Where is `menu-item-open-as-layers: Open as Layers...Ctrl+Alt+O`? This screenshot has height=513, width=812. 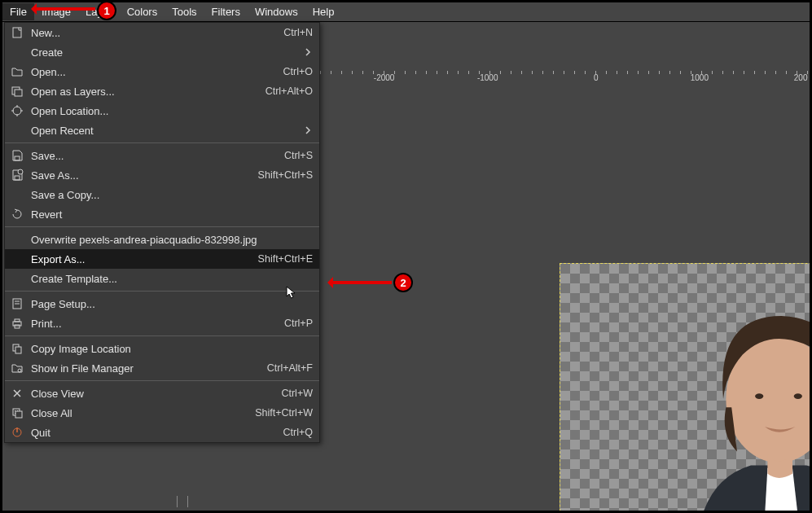
menu-item-open-as-layers: Open as Layers...Ctrl+Alt+O is located at coordinates (162, 91).